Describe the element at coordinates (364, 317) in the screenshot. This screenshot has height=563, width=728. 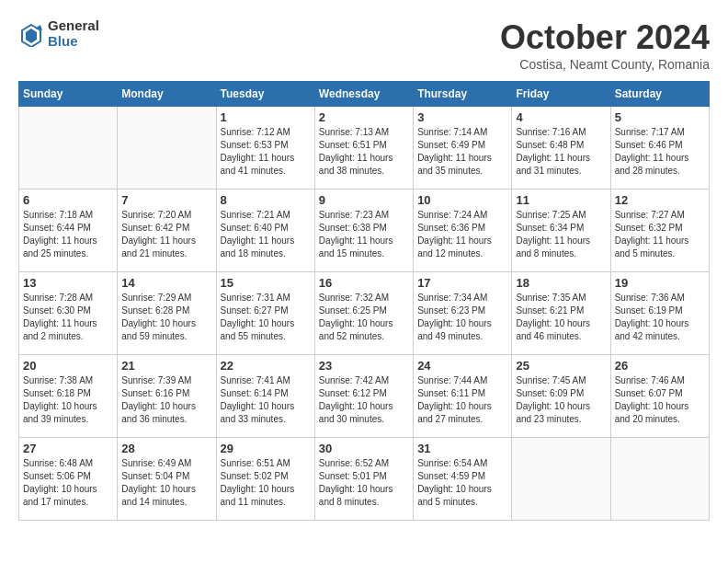
I see `day-info: Sunrise: 7:32 AM Sunset: 6:25 PM Dayligh…` at that location.